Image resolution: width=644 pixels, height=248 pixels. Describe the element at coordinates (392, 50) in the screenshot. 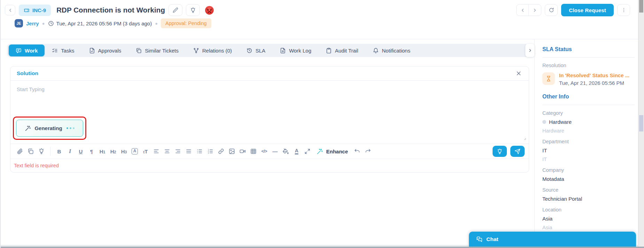

I see `tab-notifications: Notifications` at that location.